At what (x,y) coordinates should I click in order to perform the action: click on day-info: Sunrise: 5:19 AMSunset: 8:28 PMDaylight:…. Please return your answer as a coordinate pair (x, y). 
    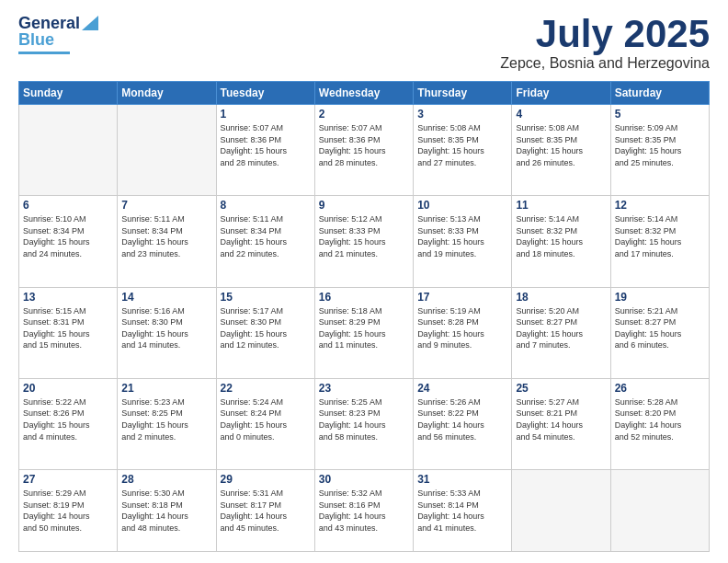
    Looking at the image, I should click on (462, 328).